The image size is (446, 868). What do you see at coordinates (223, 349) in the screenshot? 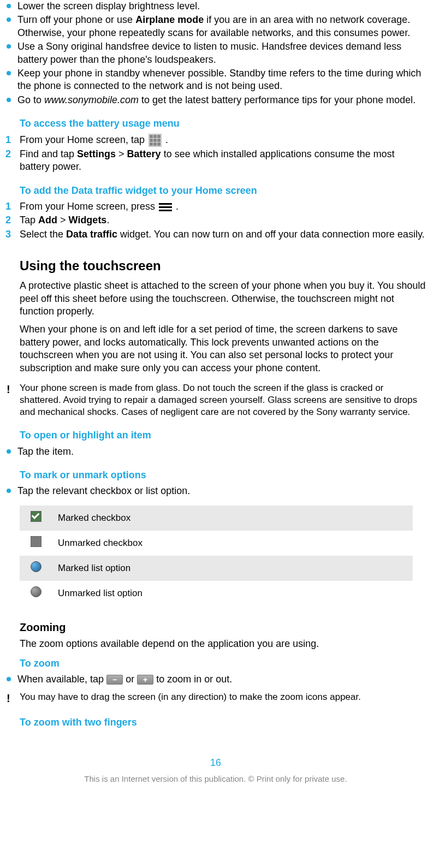
I see `paragraph: When your phone is on and left idle for …` at bounding box center [223, 349].